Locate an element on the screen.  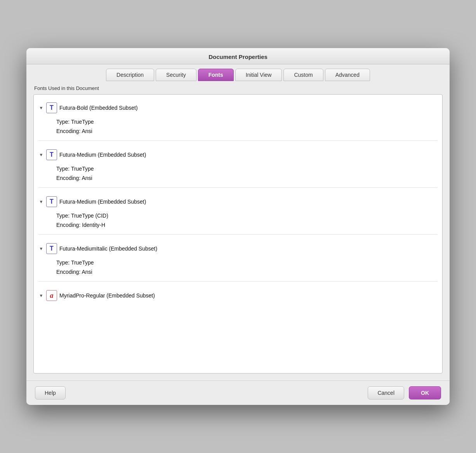
font-name: Futura-MediumItalic (Embedded Subset) is located at coordinates (108, 249).